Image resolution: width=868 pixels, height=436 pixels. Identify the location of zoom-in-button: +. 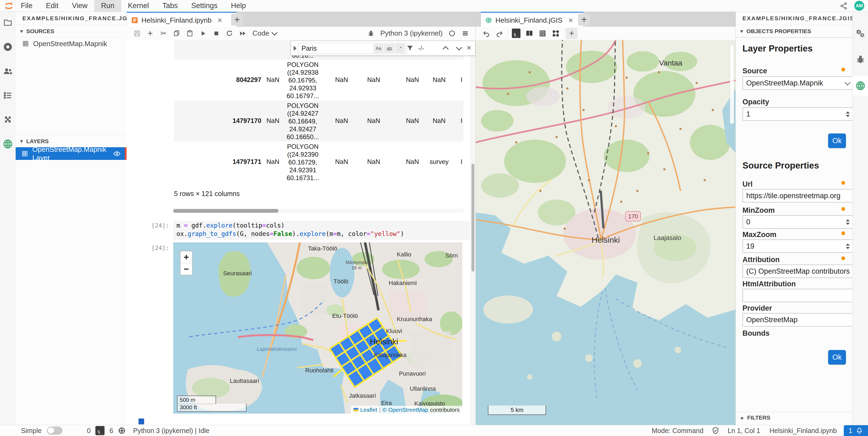
(186, 257).